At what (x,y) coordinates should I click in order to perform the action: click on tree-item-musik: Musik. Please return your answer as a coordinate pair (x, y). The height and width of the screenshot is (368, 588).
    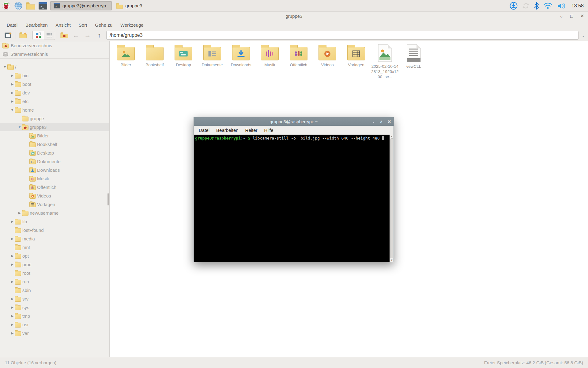
    Looking at the image, I should click on (55, 178).